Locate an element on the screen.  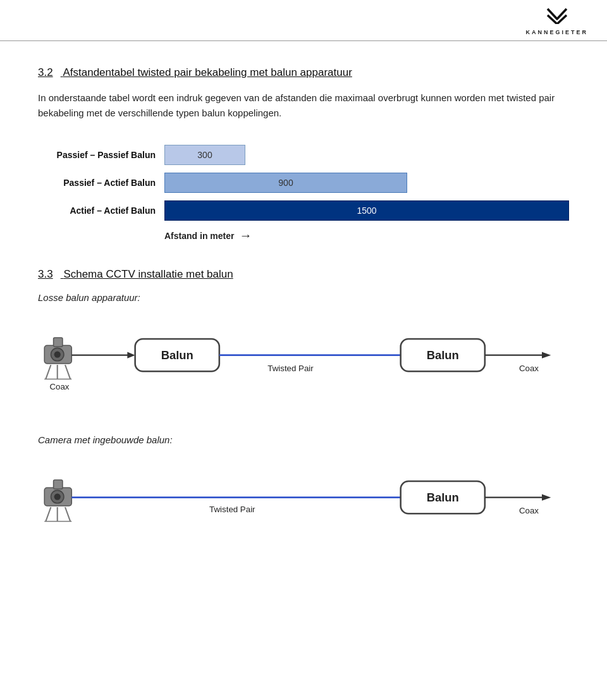
chart-bar-3: 1500 is located at coordinates (367, 211).